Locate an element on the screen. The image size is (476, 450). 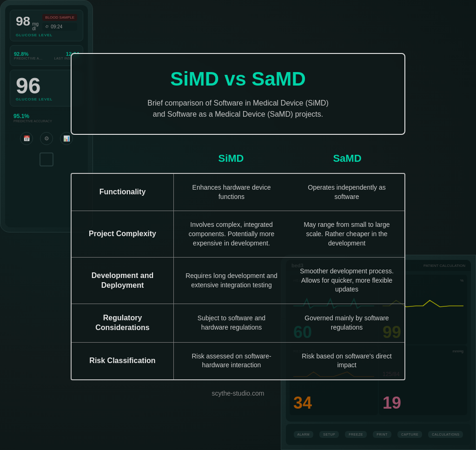
cell-risk-samd: Risk based on software's direct impact is located at coordinates (347, 361).